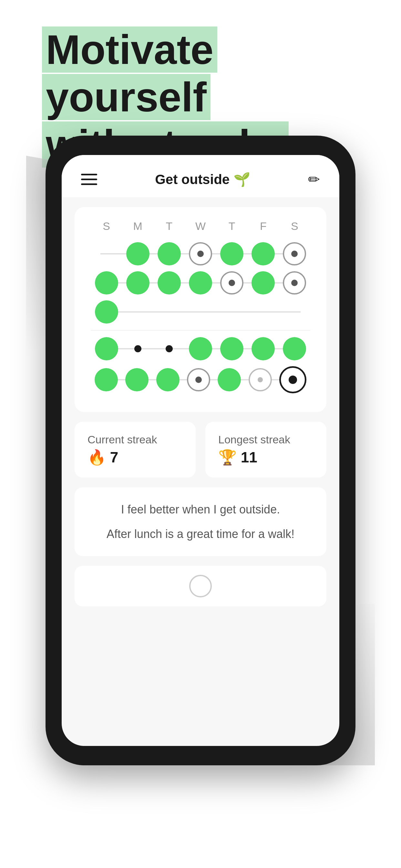 Image resolution: width=401 pixels, height=868 pixels. I want to click on dot-r4-s1, so click(106, 349).